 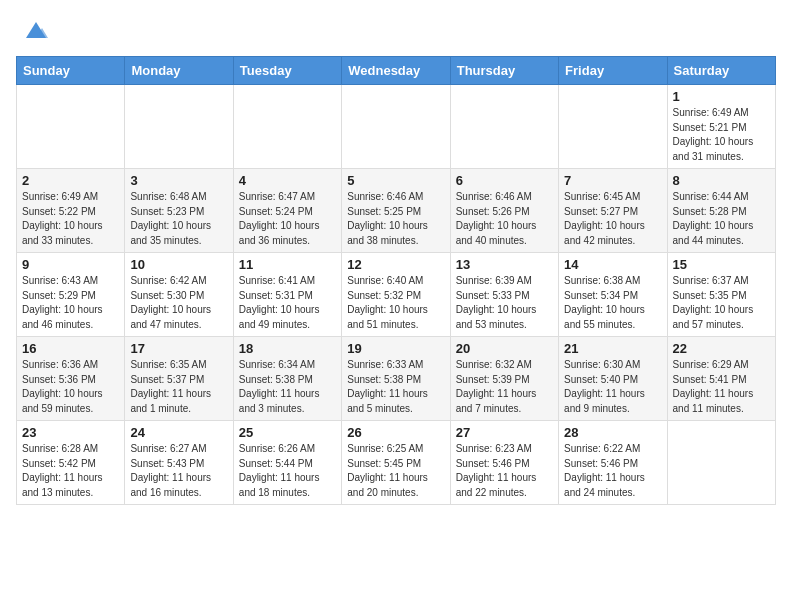 I want to click on day-number: 26, so click(x=396, y=432).